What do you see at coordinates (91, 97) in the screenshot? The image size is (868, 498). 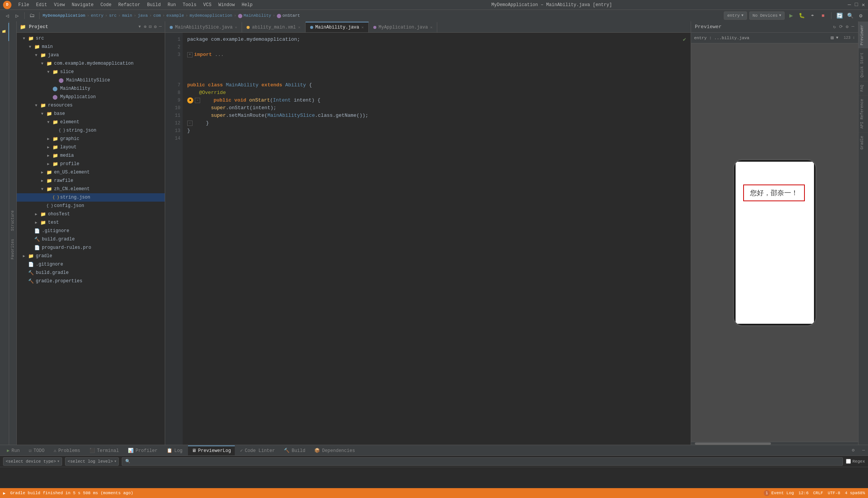 I see `tree-myapplication: ⬤ MyApplication` at bounding box center [91, 97].